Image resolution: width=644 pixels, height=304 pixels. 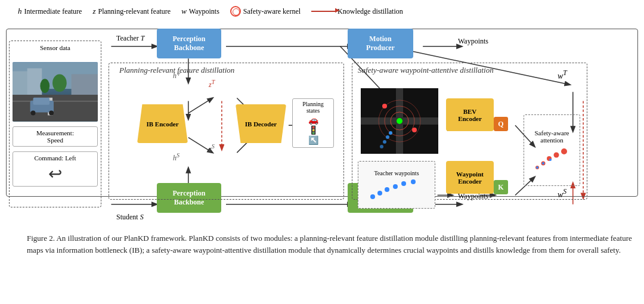 What do you see at coordinates (313, 123) in the screenshot?
I see `planning-states-box: Planning states 🚗🚦↖️` at bounding box center [313, 123].